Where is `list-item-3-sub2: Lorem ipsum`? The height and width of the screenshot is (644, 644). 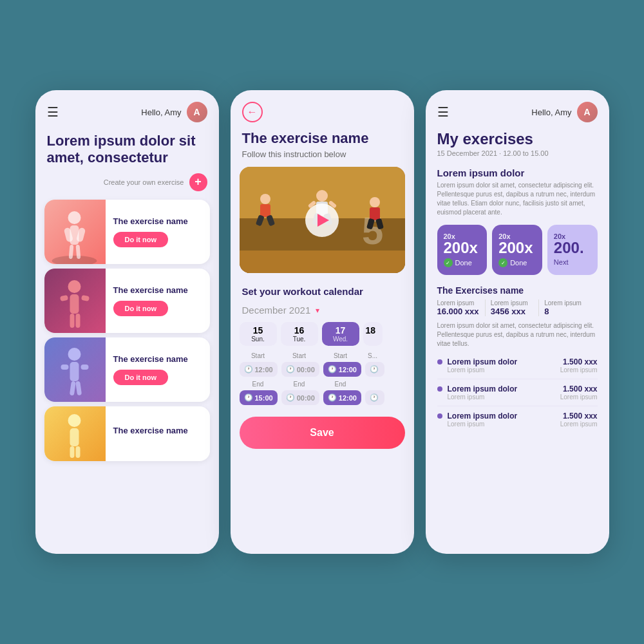
list-item-3-sub2: Lorem ipsum is located at coordinates (579, 424).